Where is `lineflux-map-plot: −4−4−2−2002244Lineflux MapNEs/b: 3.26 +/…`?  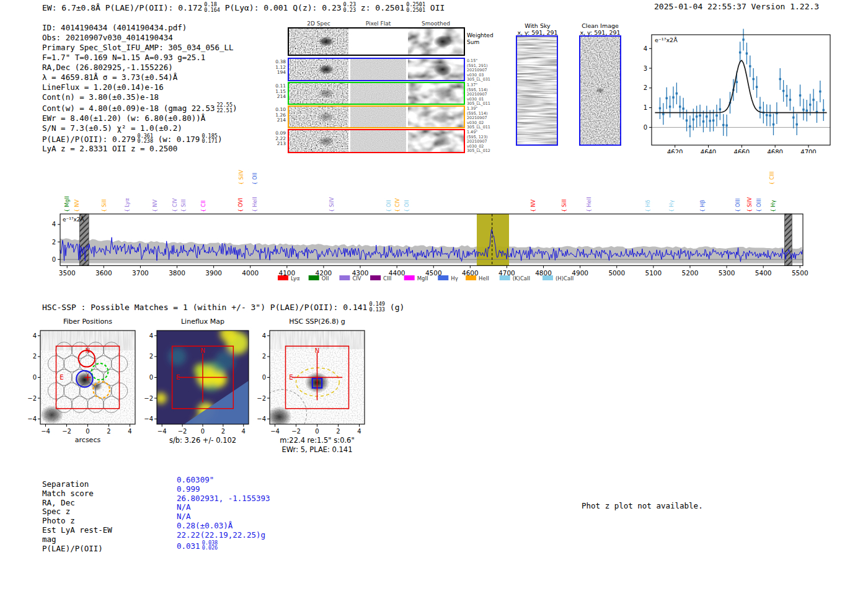
lineflux-map-plot: −4−4−2−2002244Lineflux MapNEs/b: 3.26 +/… is located at coordinates (201, 384).